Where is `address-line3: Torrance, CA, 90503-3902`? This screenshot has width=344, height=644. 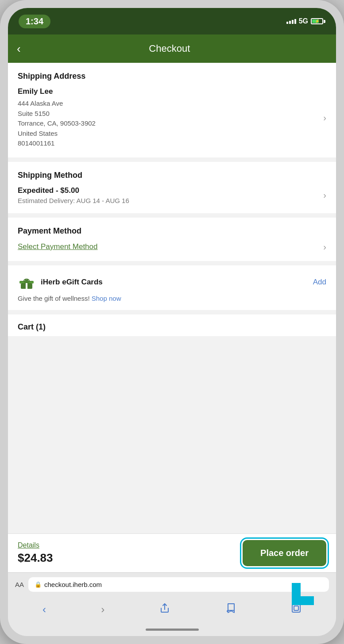
address-line3: Torrance, CA, 90503-3902 is located at coordinates (170, 124).